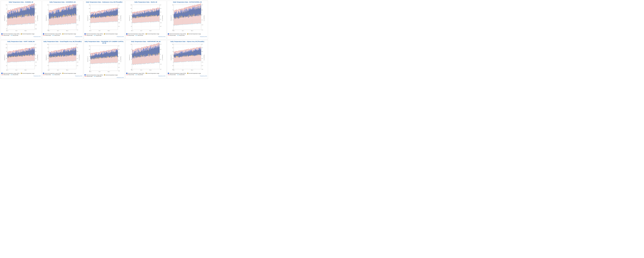 This screenshot has height=258, width=644. Describe the element at coordinates (104, 40) in the screenshot. I see `charts-grid: Daily Temperature Data – DUNDEE, MI 1003…` at that location.